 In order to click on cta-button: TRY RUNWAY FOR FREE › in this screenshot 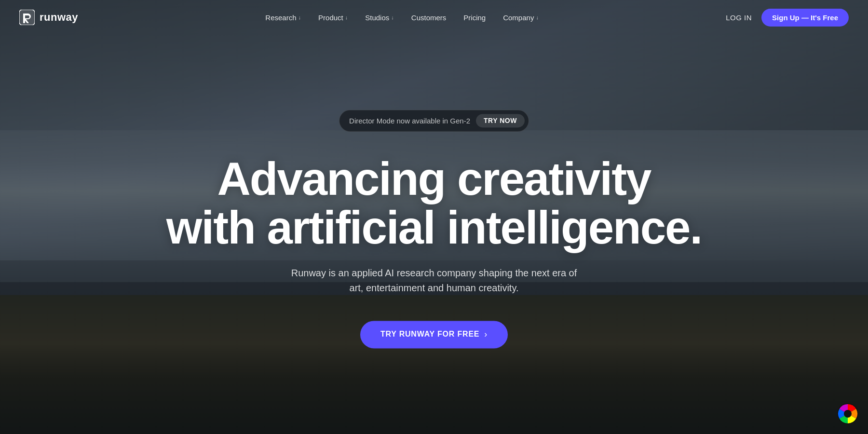, I will do `click(434, 335)`.